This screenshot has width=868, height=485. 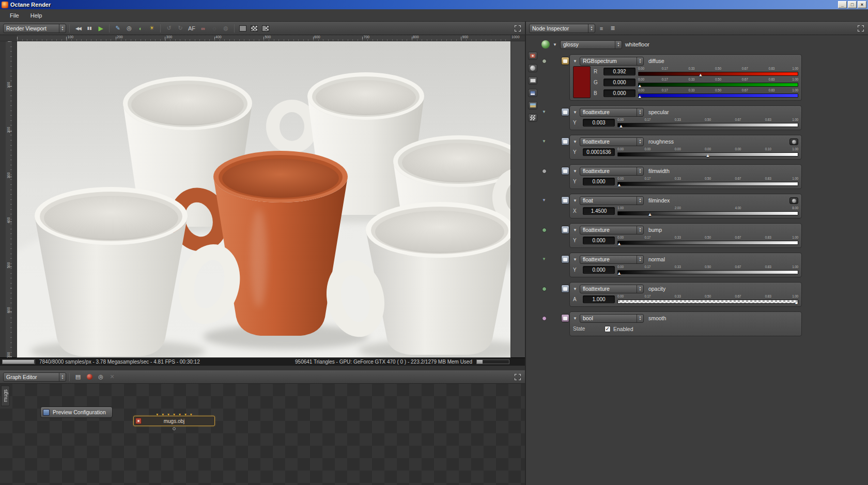 What do you see at coordinates (101, 28) in the screenshot?
I see `start-render-icon: ▶` at bounding box center [101, 28].